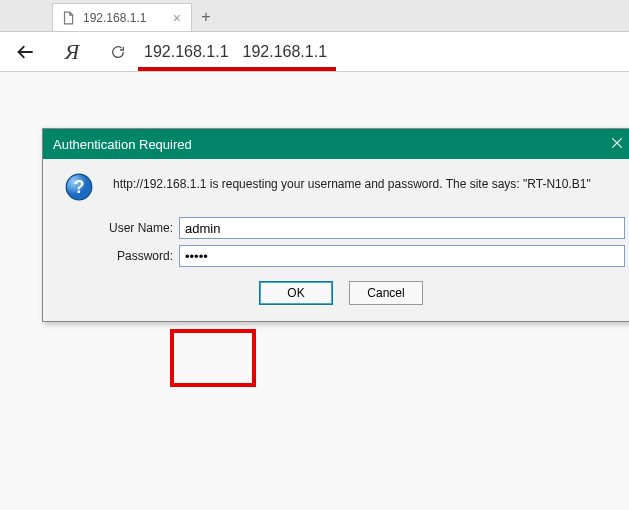 The image size is (629, 510). What do you see at coordinates (68, 18) in the screenshot?
I see `document-icon` at bounding box center [68, 18].